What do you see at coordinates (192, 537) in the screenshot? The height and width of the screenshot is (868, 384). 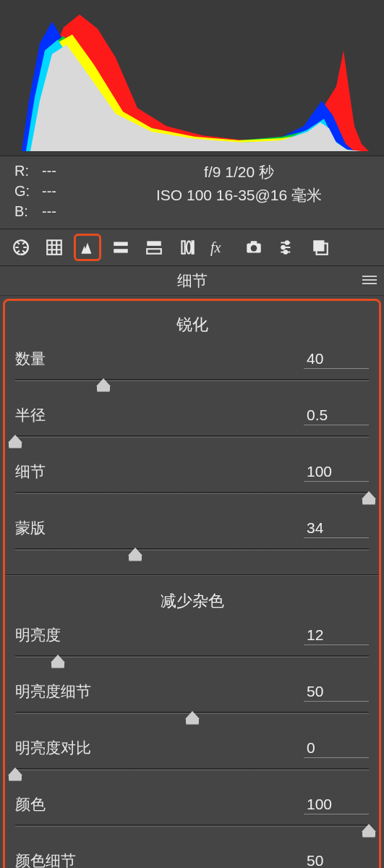 I see `slider-mask: 蒙版 34` at bounding box center [192, 537].